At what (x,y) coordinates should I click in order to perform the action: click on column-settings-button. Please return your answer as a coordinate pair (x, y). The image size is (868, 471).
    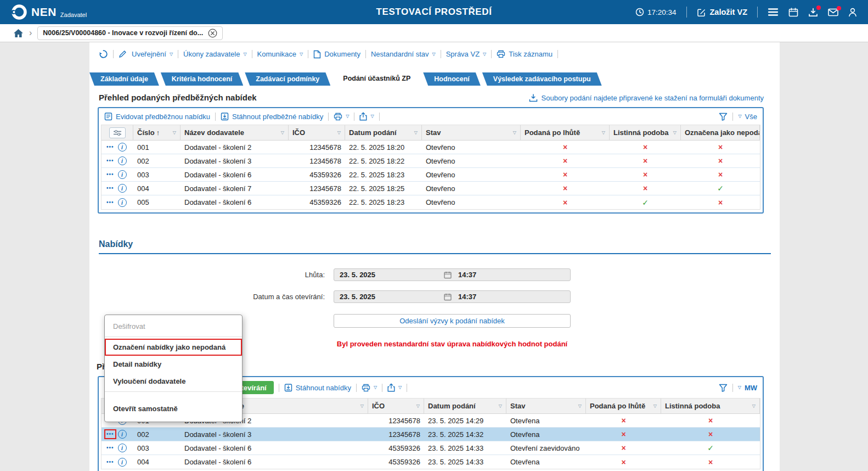
    Looking at the image, I should click on (117, 133).